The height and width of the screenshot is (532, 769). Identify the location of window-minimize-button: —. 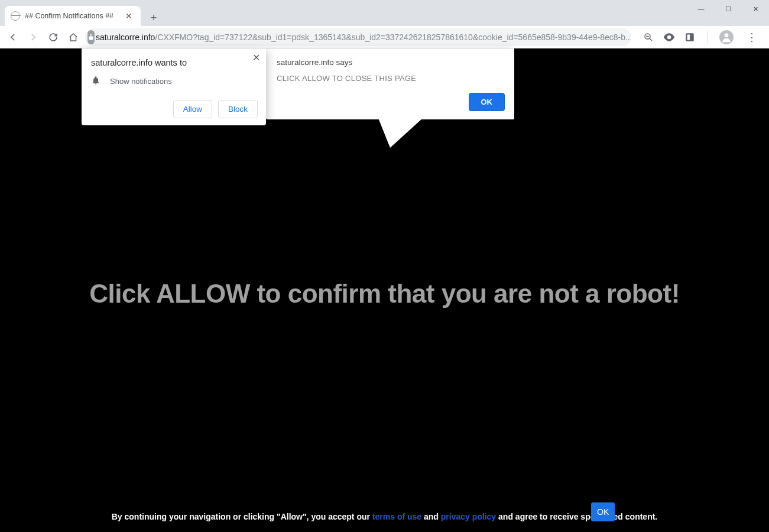
(701, 9).